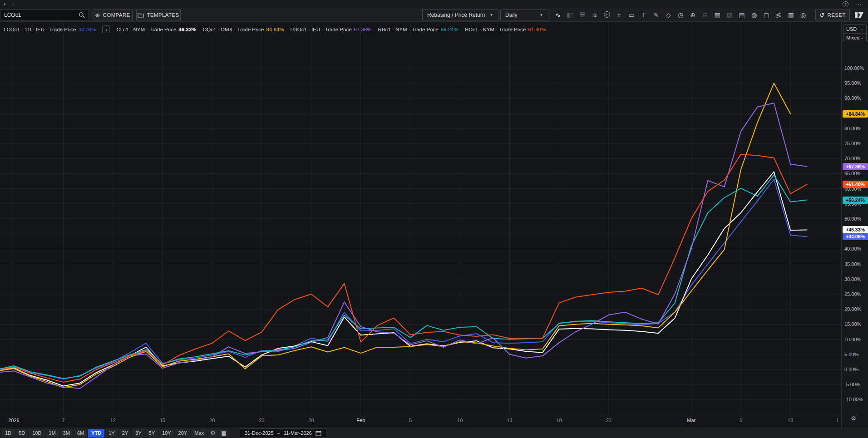 The width and height of the screenshot is (868, 438). What do you see at coordinates (187, 30) in the screenshot?
I see `legend-value: 46.33%` at bounding box center [187, 30].